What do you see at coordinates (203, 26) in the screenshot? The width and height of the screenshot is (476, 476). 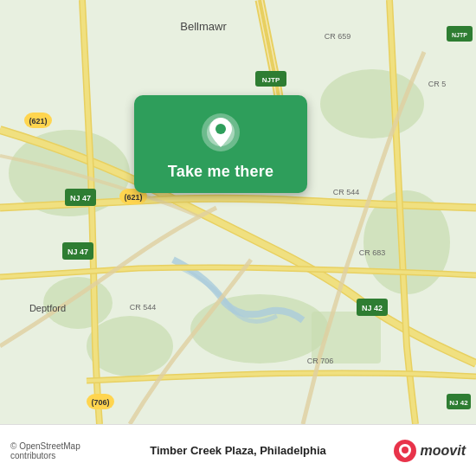 I see `svg-text: Bellmawr` at bounding box center [203, 26].